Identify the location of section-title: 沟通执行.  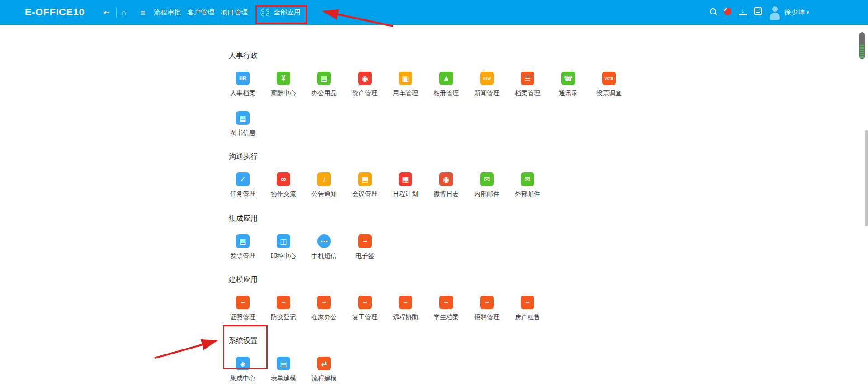
(430, 157).